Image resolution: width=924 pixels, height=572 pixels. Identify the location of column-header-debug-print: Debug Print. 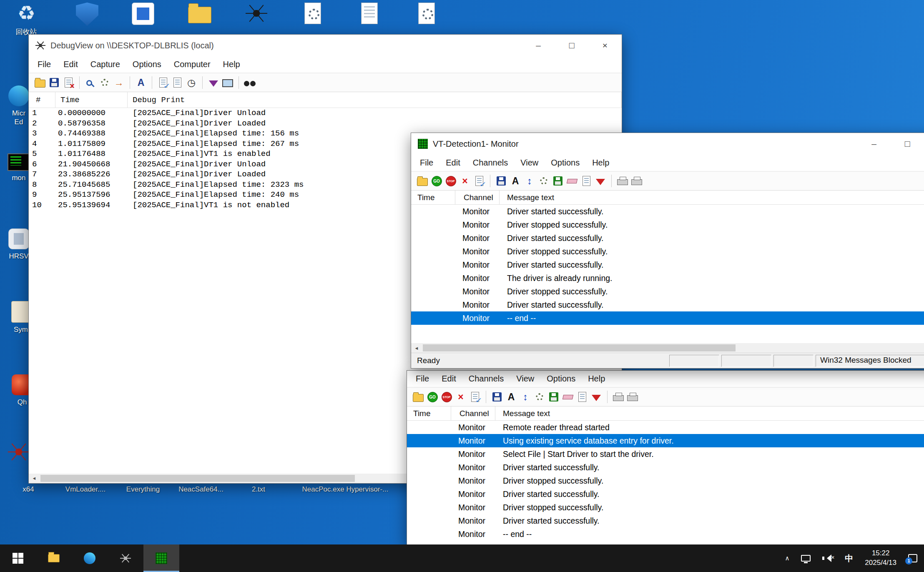
(374, 100).